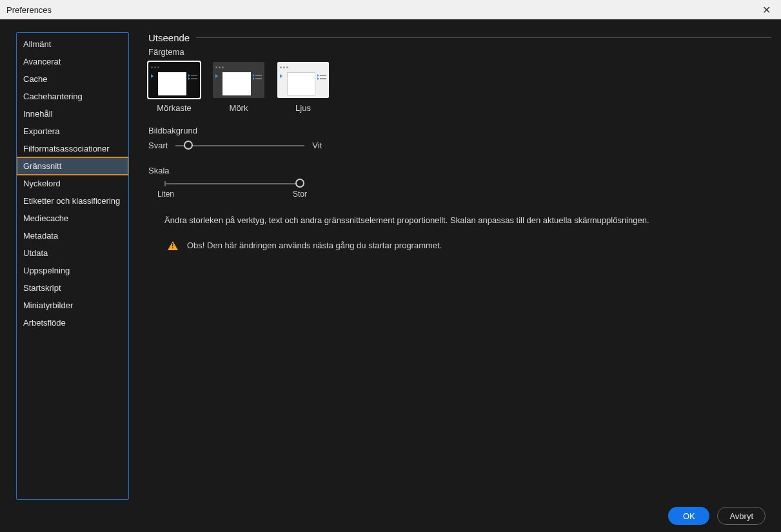 The width and height of the screenshot is (781, 532). What do you see at coordinates (232, 194) in the screenshot?
I see `scale-labels: Liten Stor` at bounding box center [232, 194].